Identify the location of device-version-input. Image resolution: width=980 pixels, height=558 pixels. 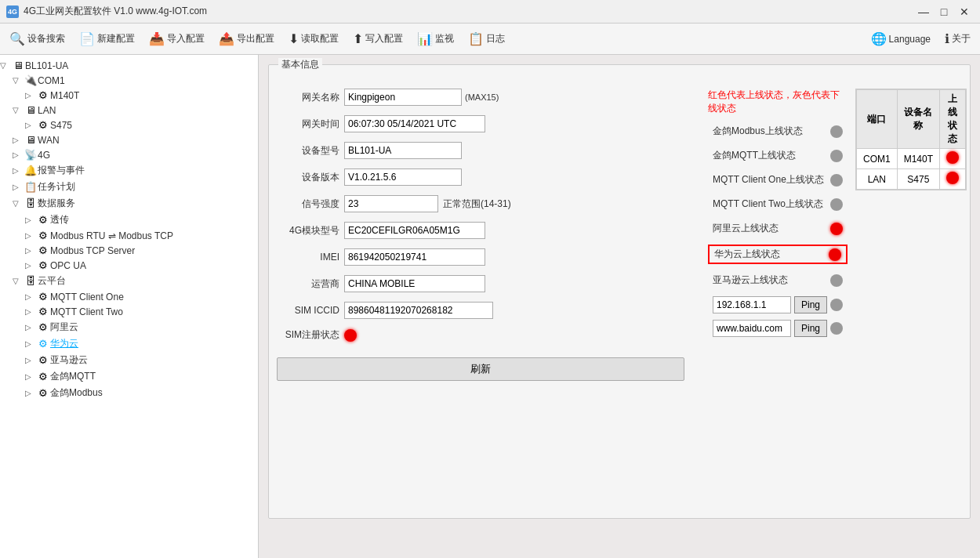
(403, 177).